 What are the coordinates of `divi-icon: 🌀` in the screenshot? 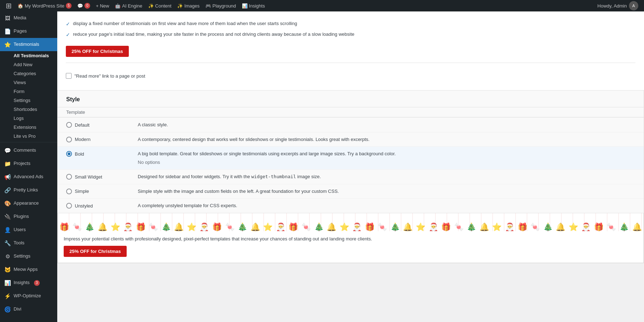 It's located at (8, 309).